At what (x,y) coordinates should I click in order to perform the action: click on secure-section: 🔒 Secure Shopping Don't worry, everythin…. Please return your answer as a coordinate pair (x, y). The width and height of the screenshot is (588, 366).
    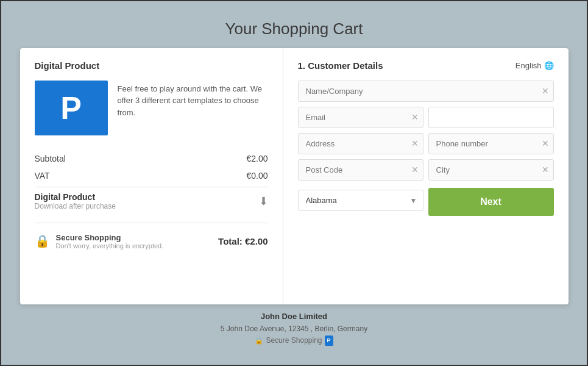
    Looking at the image, I should click on (151, 236).